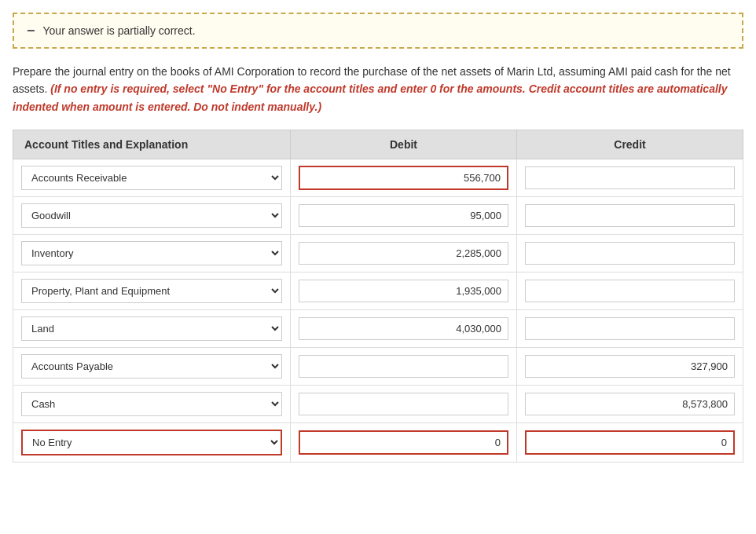 The image size is (756, 534). I want to click on account-select-7: No Entry, so click(152, 443).